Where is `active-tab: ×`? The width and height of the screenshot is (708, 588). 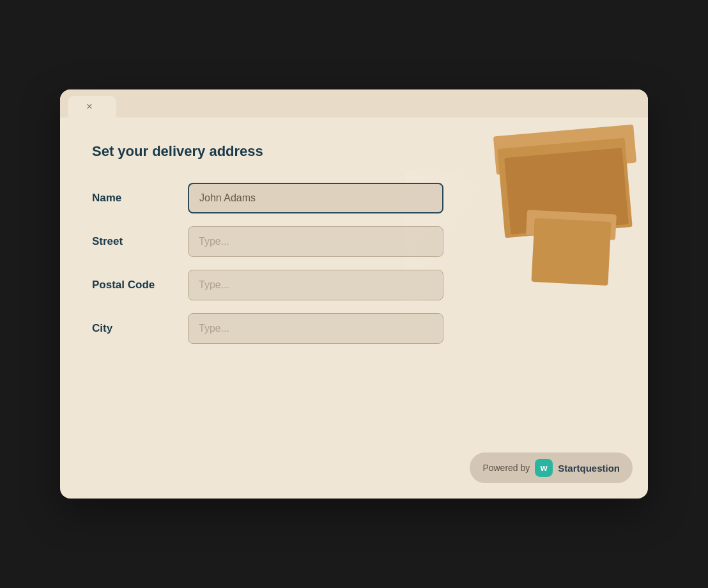 active-tab: × is located at coordinates (92, 107).